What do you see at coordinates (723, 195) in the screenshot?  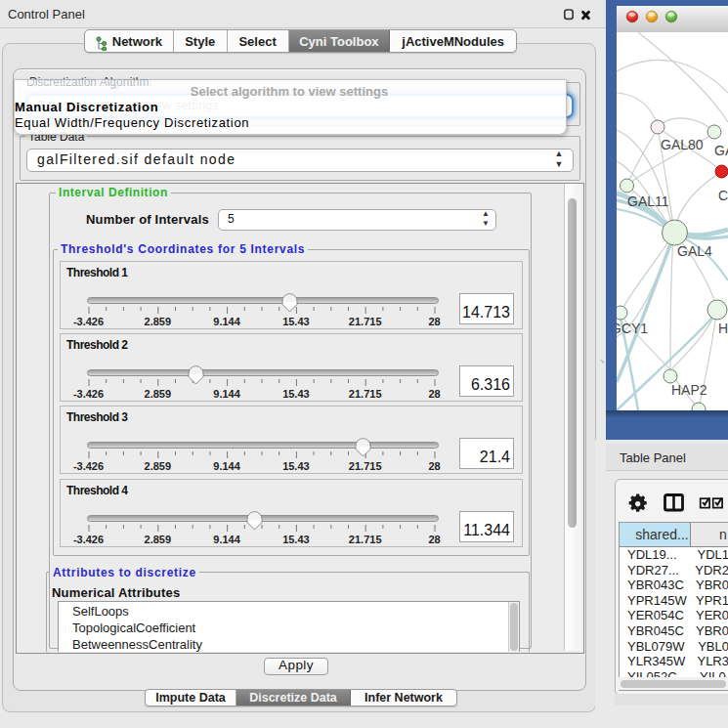 I see `svg-text: C` at bounding box center [723, 195].